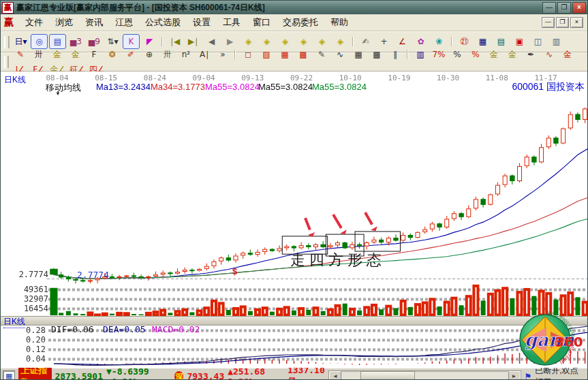  What do you see at coordinates (457, 54) in the screenshot?
I see `percent-icon: %` at bounding box center [457, 54].